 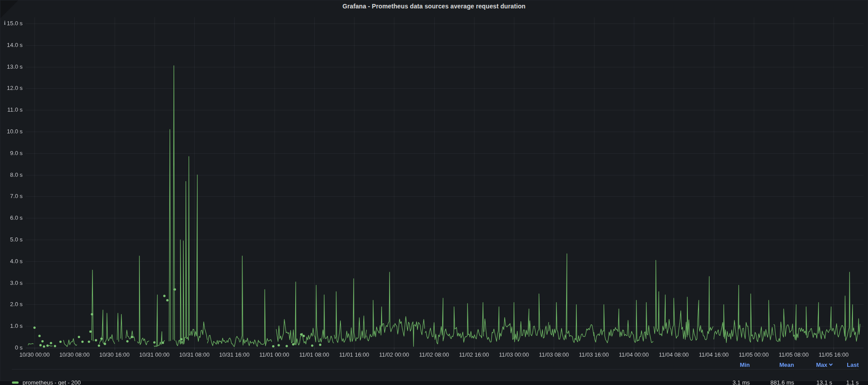 I want to click on y-tick-label: 5.0 s, so click(x=12, y=239).